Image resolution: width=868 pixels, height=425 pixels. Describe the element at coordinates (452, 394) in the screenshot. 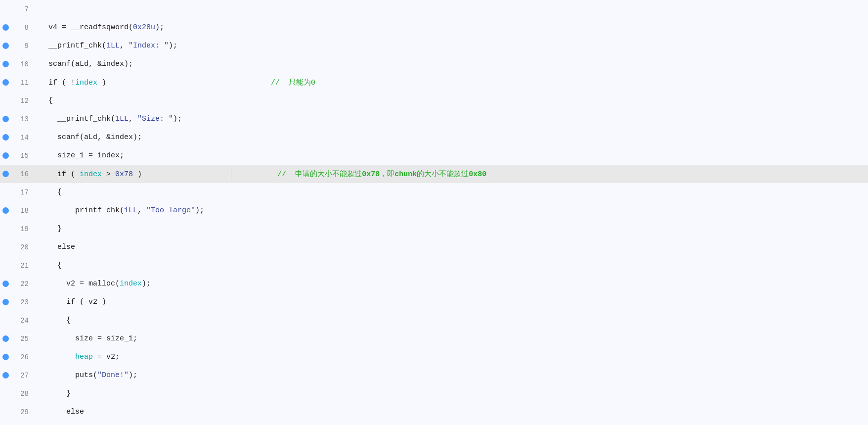

I see `code-text-28: }` at that location.